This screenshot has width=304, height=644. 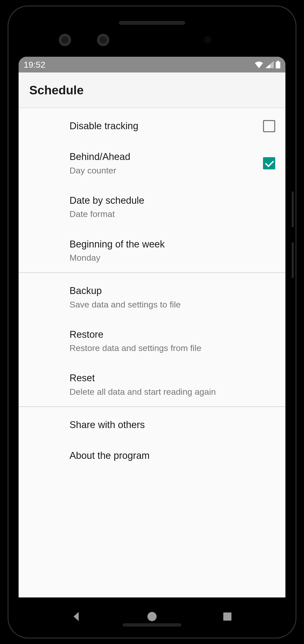 What do you see at coordinates (269, 126) in the screenshot?
I see `checkbox-disable-tracking` at bounding box center [269, 126].